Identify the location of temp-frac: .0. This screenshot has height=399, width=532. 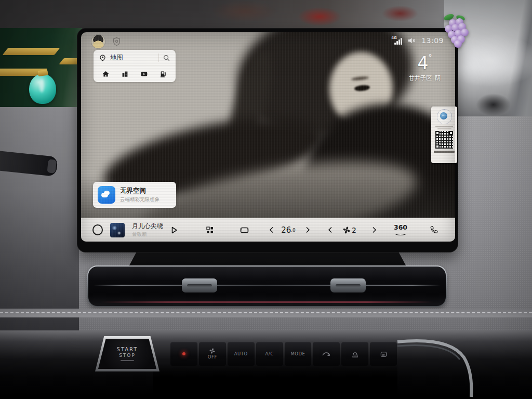
(293, 230).